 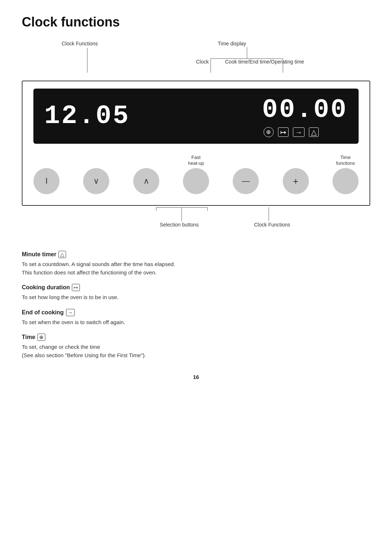 I want to click on section-end-cooking: End of cooking → To set when the oven is…, so click(x=196, y=318).